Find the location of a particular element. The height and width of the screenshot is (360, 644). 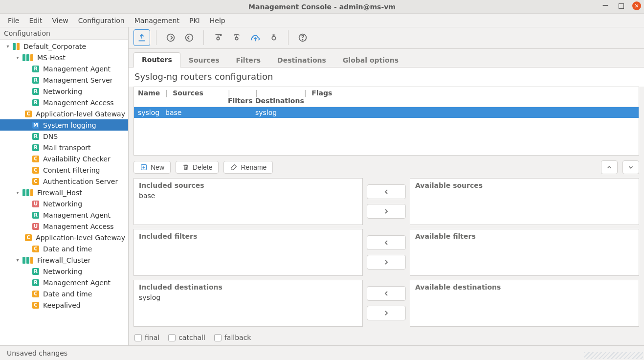

list-item: base is located at coordinates (248, 196).